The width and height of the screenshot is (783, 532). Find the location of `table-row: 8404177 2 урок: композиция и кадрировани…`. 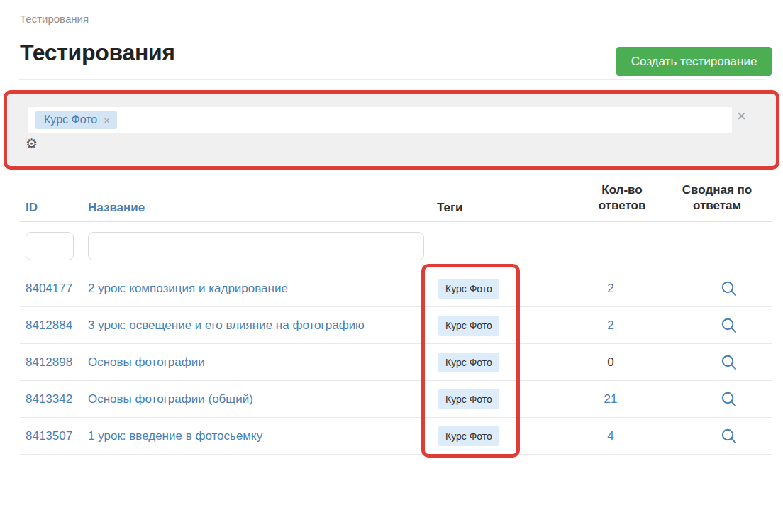

table-row: 8404177 2 урок: композиция и кадрировани… is located at coordinates (396, 288).